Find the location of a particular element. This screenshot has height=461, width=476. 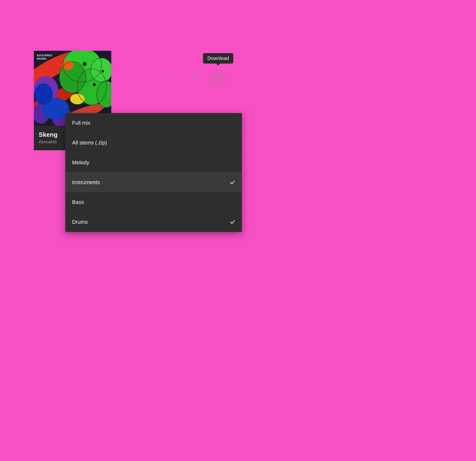

download-tooltip: Download is located at coordinates (218, 58).